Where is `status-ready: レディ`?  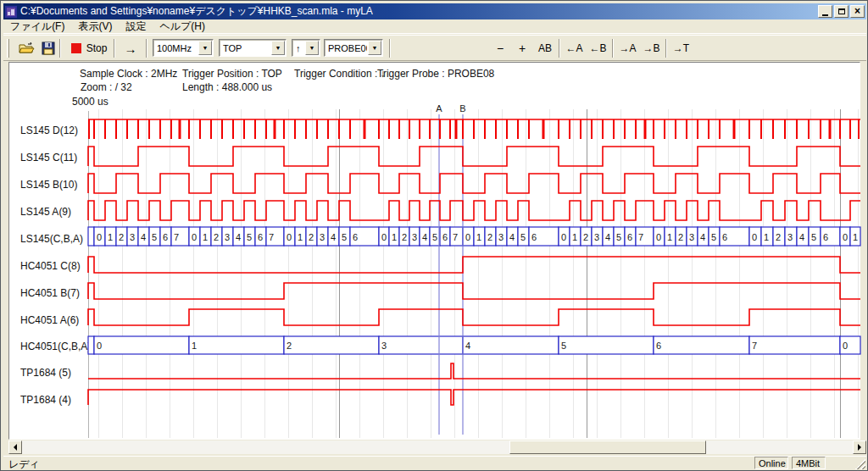 status-ready: レディ is located at coordinates (24, 464).